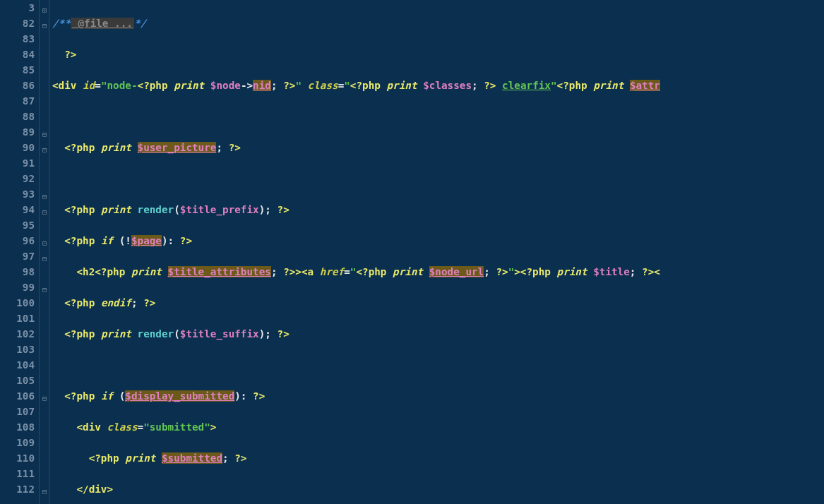 The height and width of the screenshot is (504, 824). What do you see at coordinates (44, 11) in the screenshot?
I see `fold-marker-icon: ⊞` at bounding box center [44, 11].